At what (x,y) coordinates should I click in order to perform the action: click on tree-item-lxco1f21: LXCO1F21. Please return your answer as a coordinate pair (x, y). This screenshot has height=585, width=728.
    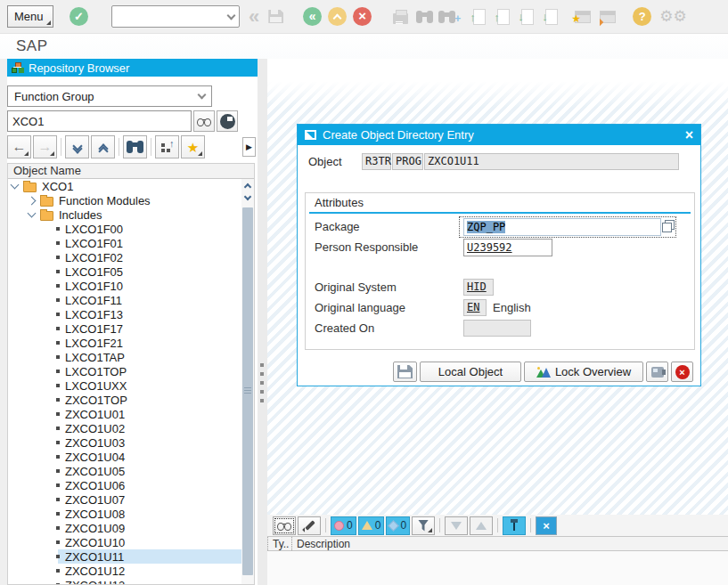
    Looking at the image, I should click on (125, 343).